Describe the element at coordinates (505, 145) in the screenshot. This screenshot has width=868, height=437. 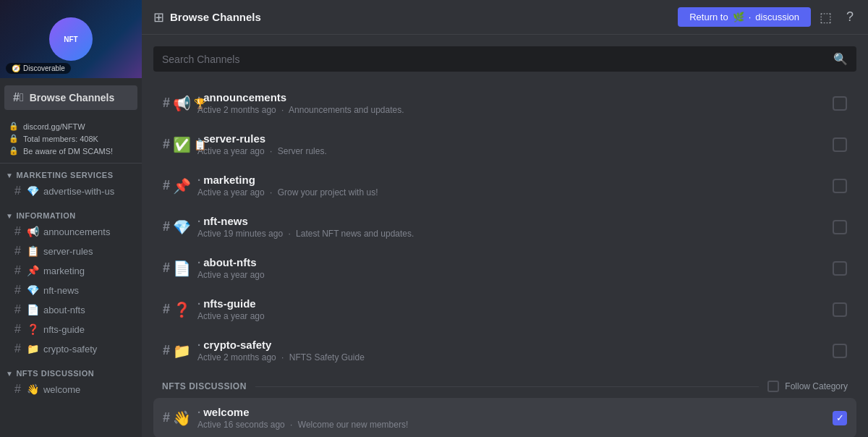
I see `channel-row-server-rules: # ✅ 📋 · server-rules Active a year ago ·…` at that location.